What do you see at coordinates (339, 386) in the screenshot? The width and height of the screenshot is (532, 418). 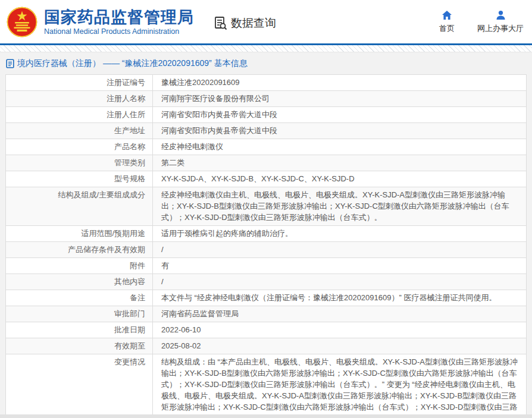 I see `row-value: 结构及组成：由 “本产品由主机、电极线、电极片、电极夹组成。XY-K-SJD-A…` at bounding box center [339, 386].